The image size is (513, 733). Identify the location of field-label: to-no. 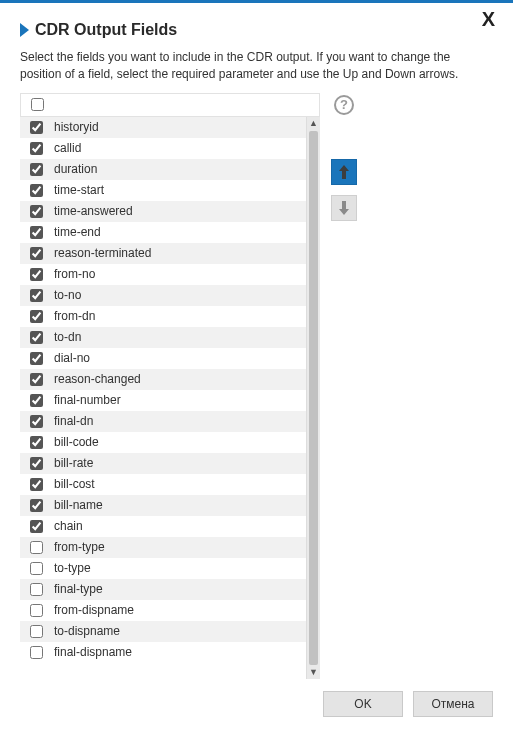
(177, 295).